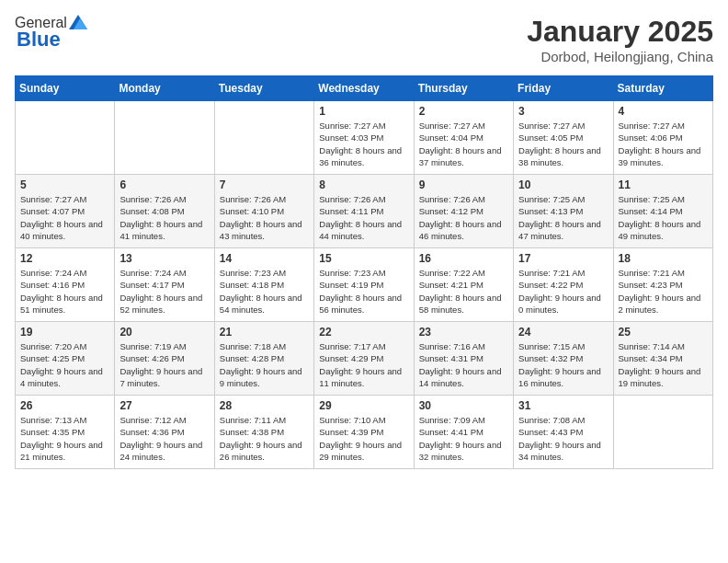 Image resolution: width=728 pixels, height=563 pixels. I want to click on day-info: Sunrise: 7:13 AM Sunset: 4:35 PM Dayligh…, so click(64, 438).